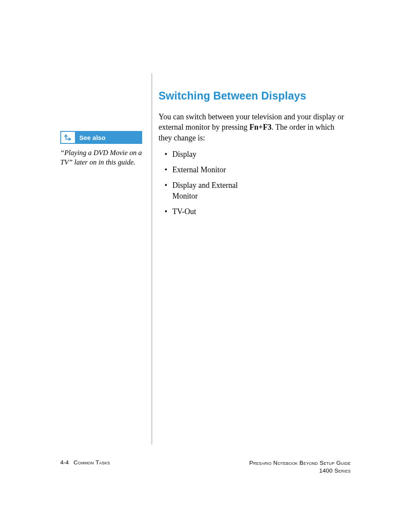  I want to click on list-item: TV-Out, so click(210, 212).